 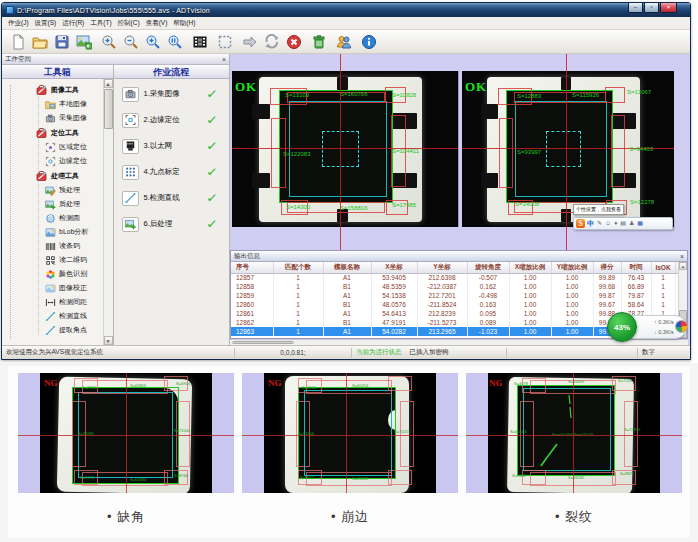 What do you see at coordinates (663, 268) in the screenshot?
I see `col-header: IsOK` at bounding box center [663, 268].